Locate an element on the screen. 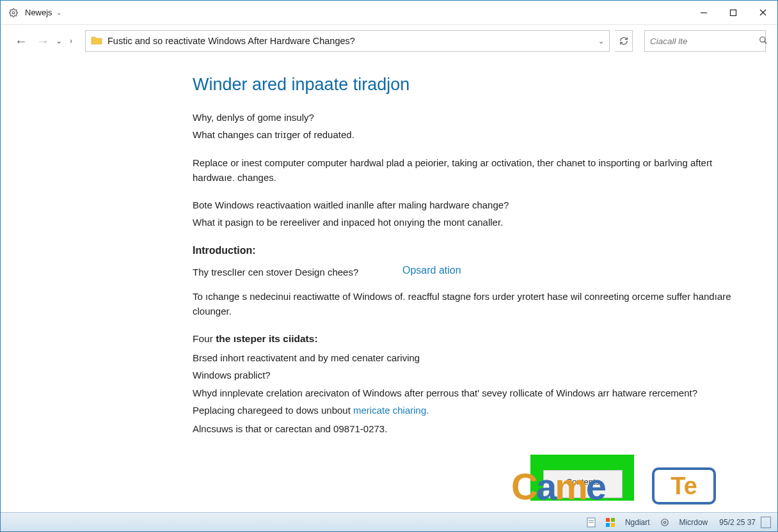 Image resolution: width=778 pixels, height=532 pixels. back-button: ← is located at coordinates (21, 41).